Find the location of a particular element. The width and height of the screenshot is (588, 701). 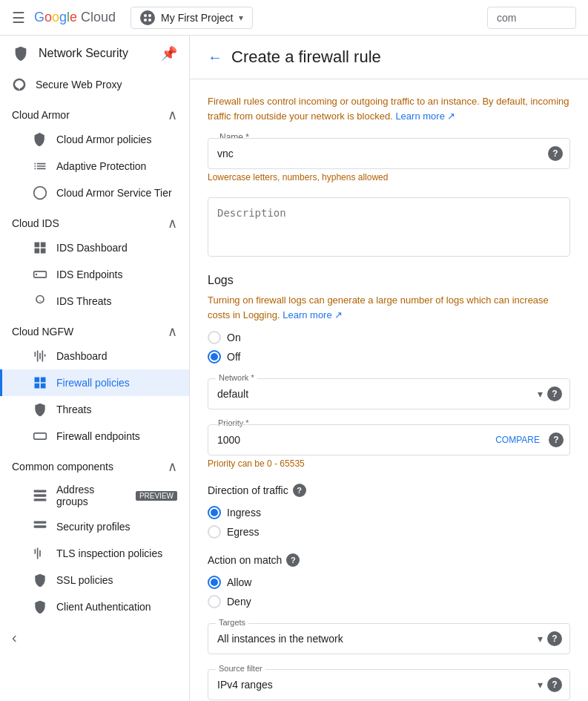

sidebar-item-secure-web-proxy: Secure Web Proxy is located at coordinates (95, 85).